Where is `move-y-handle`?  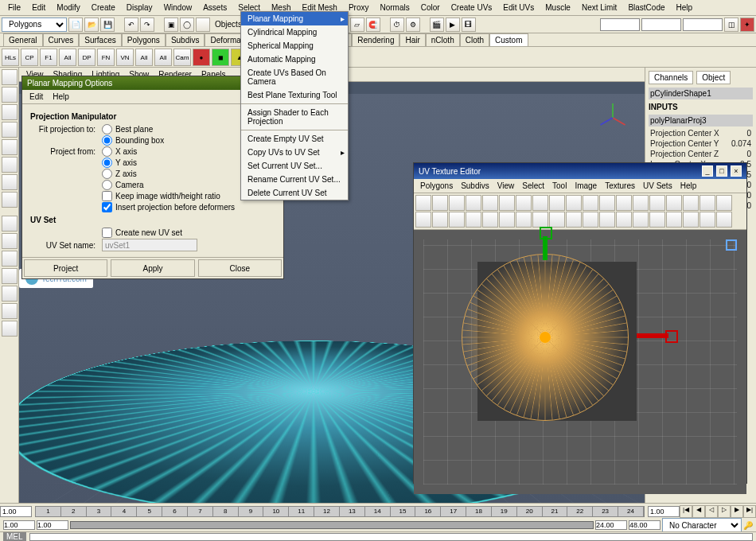 move-y-handle is located at coordinates (545, 248).